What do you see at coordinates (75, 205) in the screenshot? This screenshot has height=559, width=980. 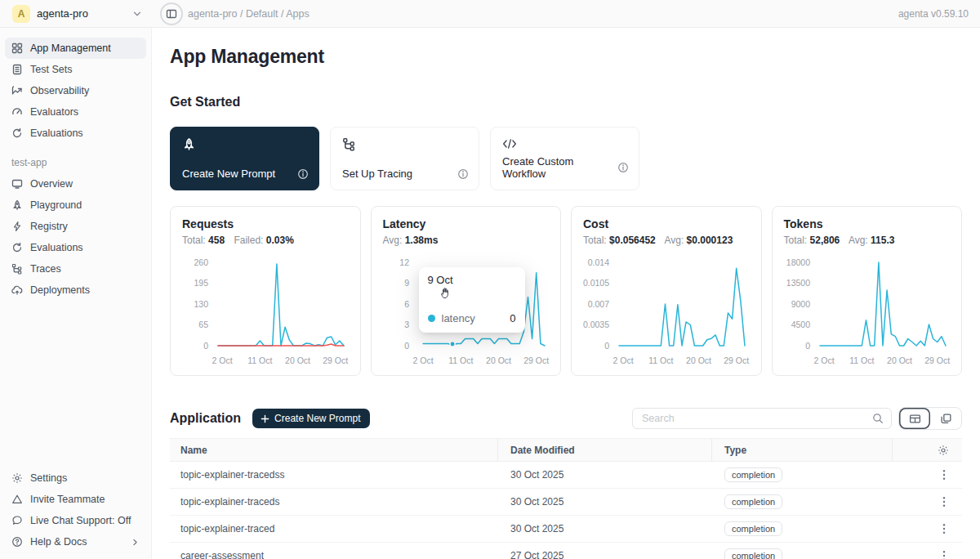 I see `sidebar-item-playground: Playground` at bounding box center [75, 205].